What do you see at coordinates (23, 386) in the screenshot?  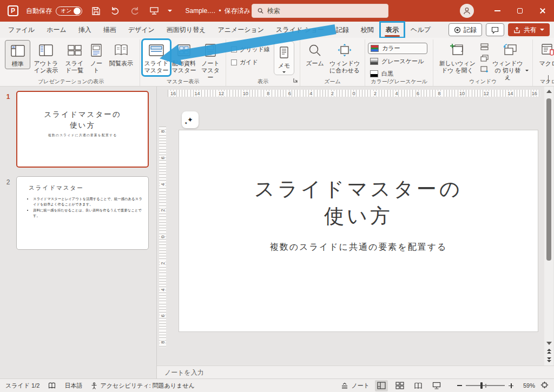 I see `slide-counter: スライド 1/2` at bounding box center [23, 386].